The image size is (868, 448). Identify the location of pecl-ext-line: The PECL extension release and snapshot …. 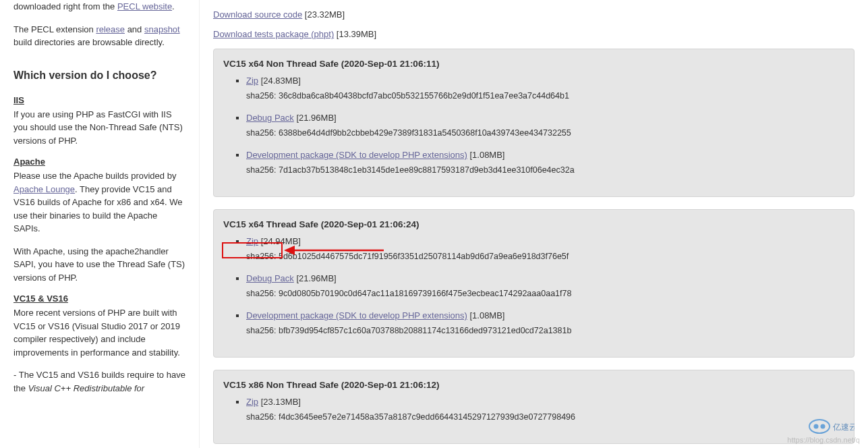
(100, 36).